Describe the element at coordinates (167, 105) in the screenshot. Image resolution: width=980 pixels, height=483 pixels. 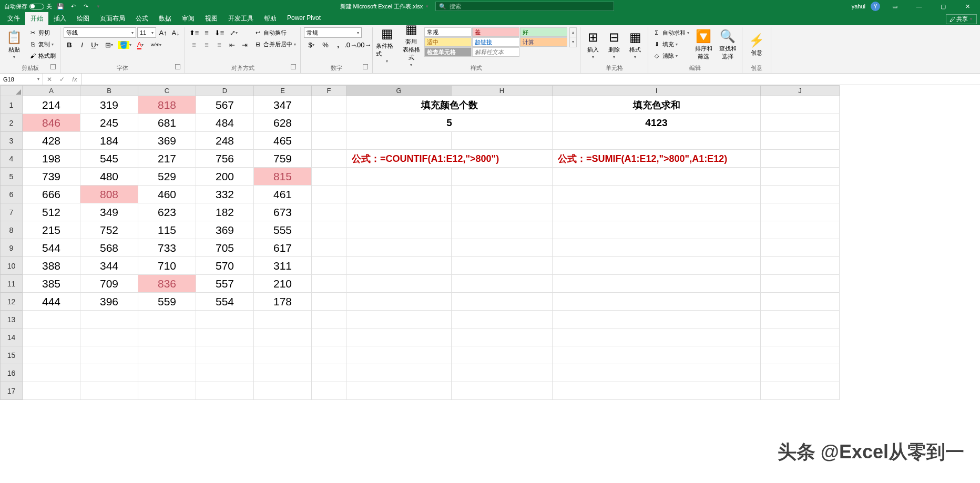
I see `cell-C1: 818` at that location.